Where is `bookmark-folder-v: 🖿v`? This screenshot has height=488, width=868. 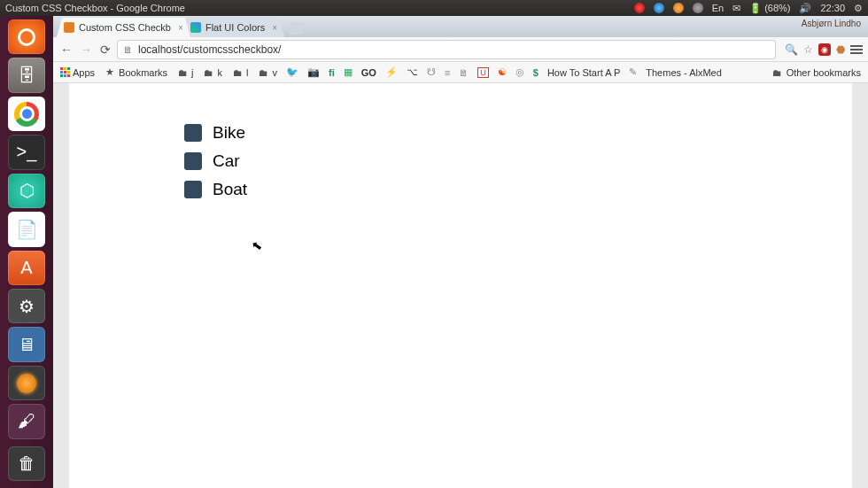 bookmark-folder-v: 🖿v is located at coordinates (267, 73).